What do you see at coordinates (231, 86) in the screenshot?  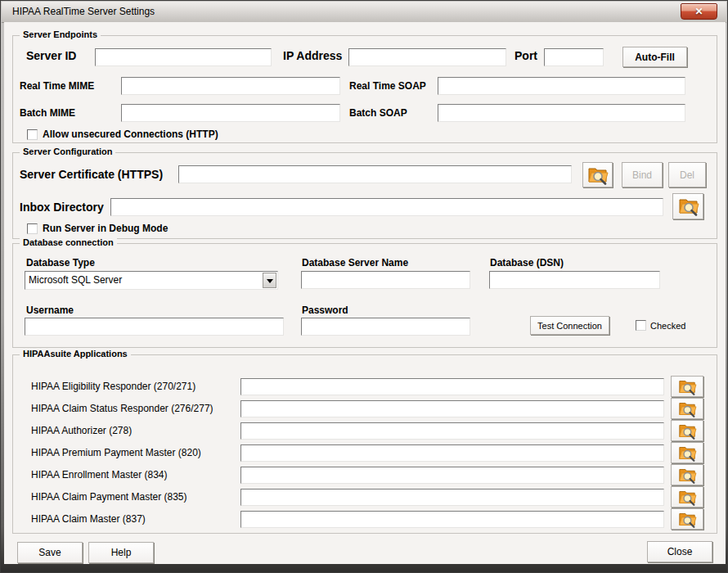 I see `realtime-mime-input` at bounding box center [231, 86].